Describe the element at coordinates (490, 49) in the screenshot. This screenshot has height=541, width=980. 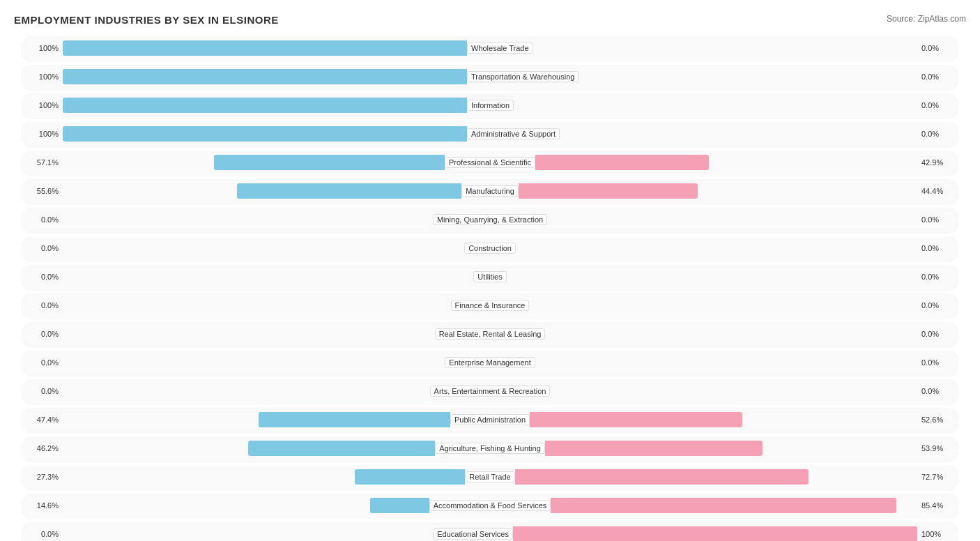
I see `industry-row: 100%Wholesale Trade0.0%` at that location.